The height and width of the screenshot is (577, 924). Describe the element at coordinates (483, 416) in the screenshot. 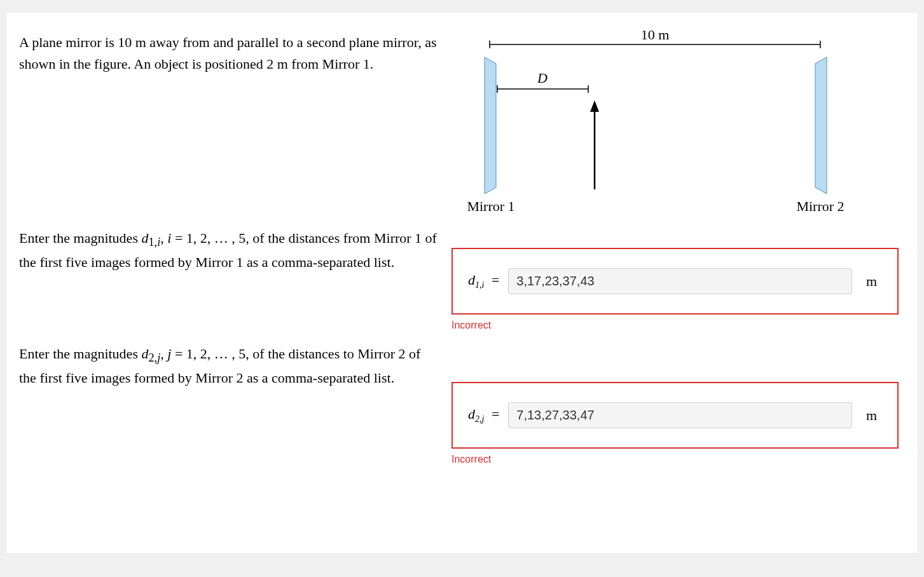

I see `answer-2-variable: d2,j =` at that location.